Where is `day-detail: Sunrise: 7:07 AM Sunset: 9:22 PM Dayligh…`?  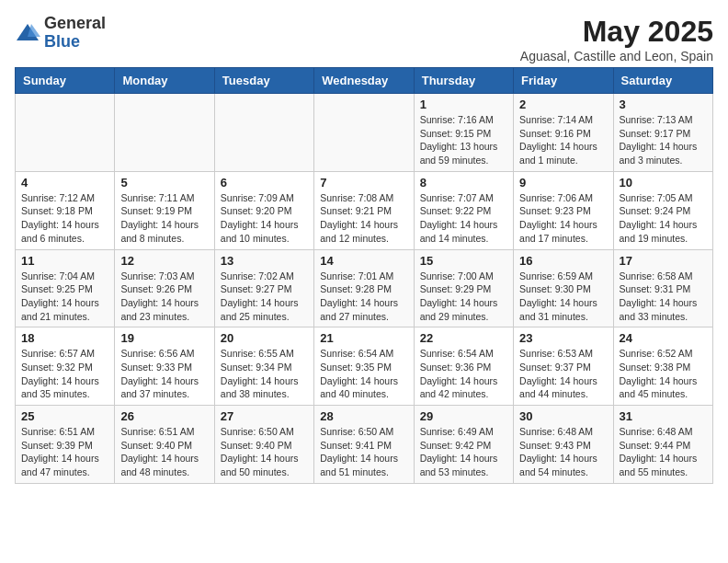 day-detail: Sunrise: 7:07 AM Sunset: 9:22 PM Dayligh… is located at coordinates (463, 219).